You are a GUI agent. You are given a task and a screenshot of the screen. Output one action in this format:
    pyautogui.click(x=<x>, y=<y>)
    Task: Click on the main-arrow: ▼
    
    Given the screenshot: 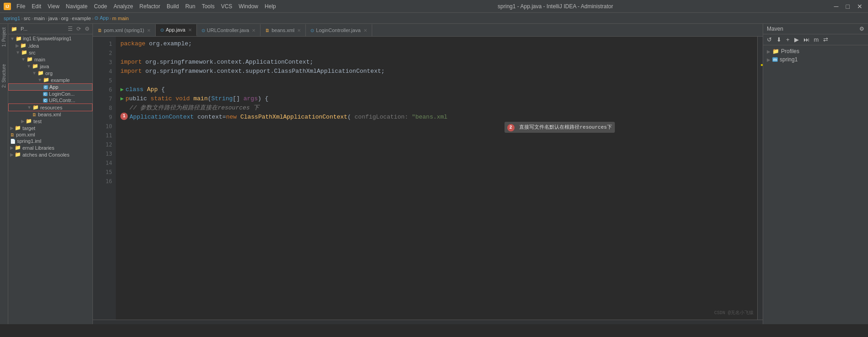 What is the action you would take?
    pyautogui.click(x=23, y=60)
    